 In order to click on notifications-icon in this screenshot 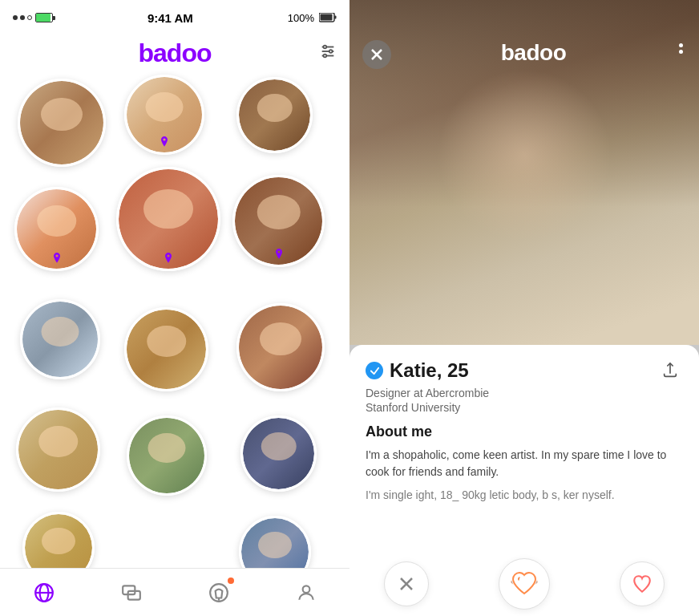, I will do `click(219, 593)`.